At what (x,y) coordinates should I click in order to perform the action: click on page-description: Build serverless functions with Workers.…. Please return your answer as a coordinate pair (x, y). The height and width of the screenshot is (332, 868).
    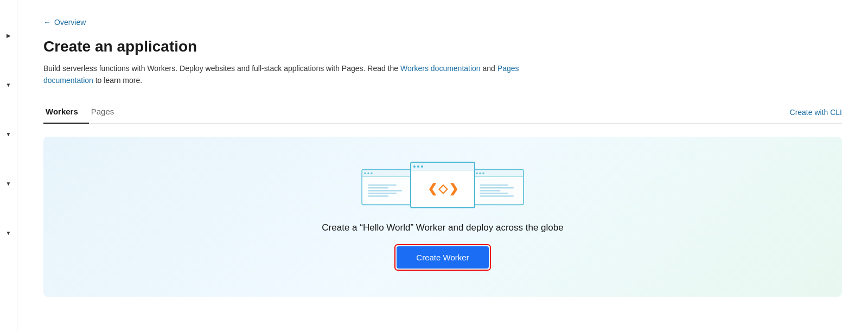
    Looking at the image, I should click on (288, 75).